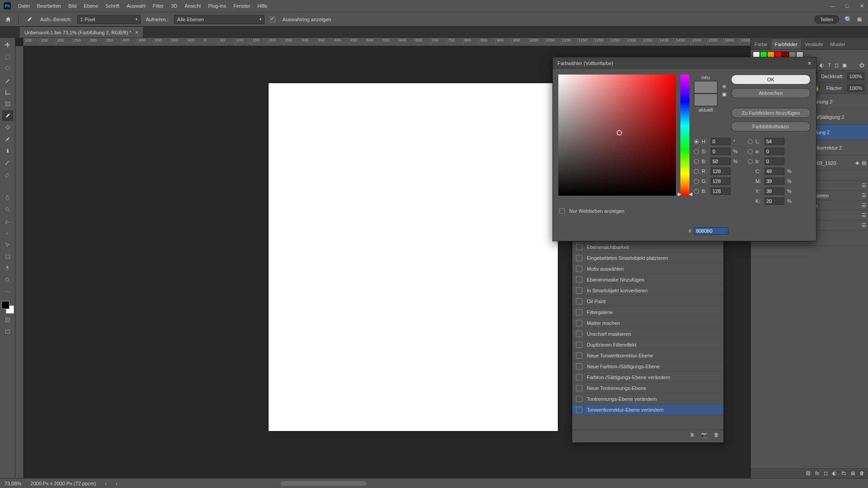 Image resolution: width=868 pixels, height=488 pixels. I want to click on input-bc, so click(721, 191).